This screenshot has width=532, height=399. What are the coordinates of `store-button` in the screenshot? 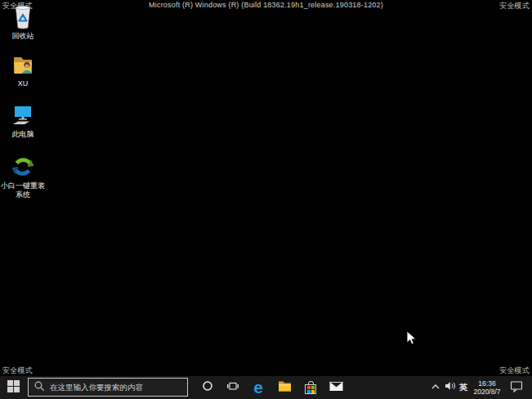 It's located at (311, 388).